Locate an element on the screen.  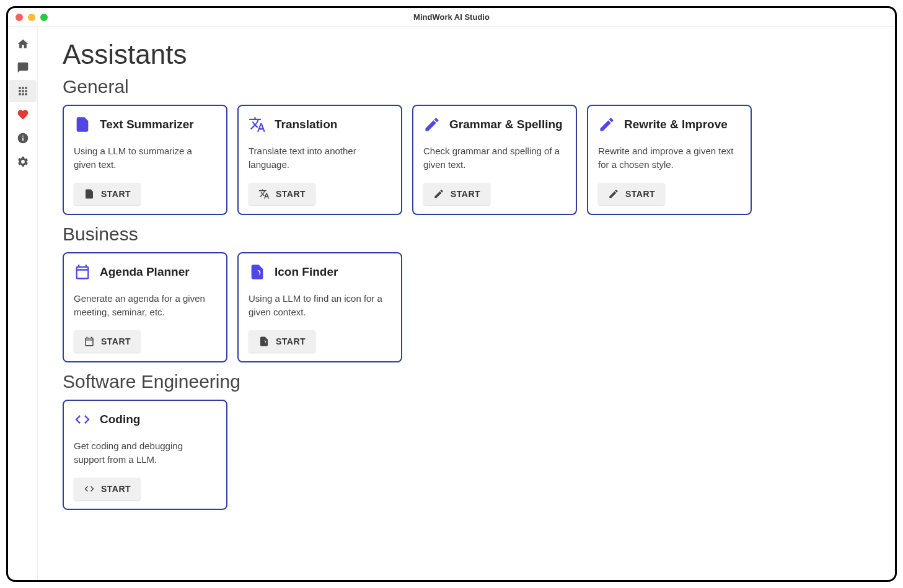
info-icon is located at coordinates (23, 138).